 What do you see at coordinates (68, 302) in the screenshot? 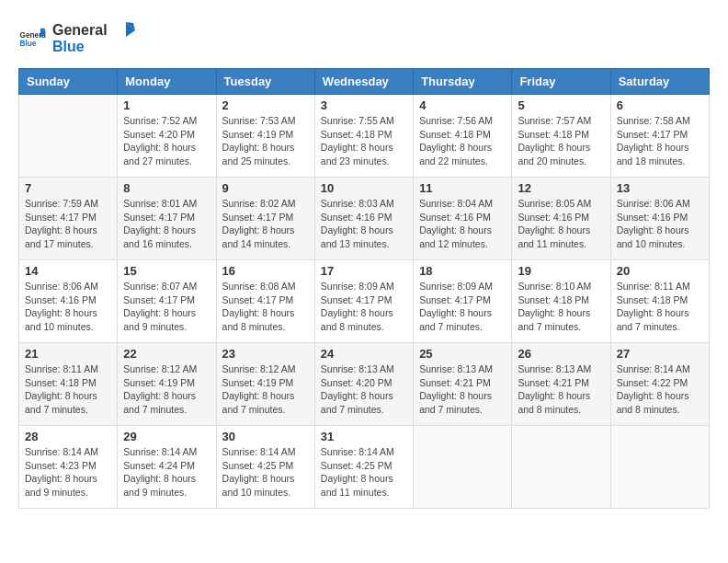
I see `calendar-day-cell: 14Sunrise: 8:06 AMSunset: 4:16 PMDayligh…` at bounding box center [68, 302].